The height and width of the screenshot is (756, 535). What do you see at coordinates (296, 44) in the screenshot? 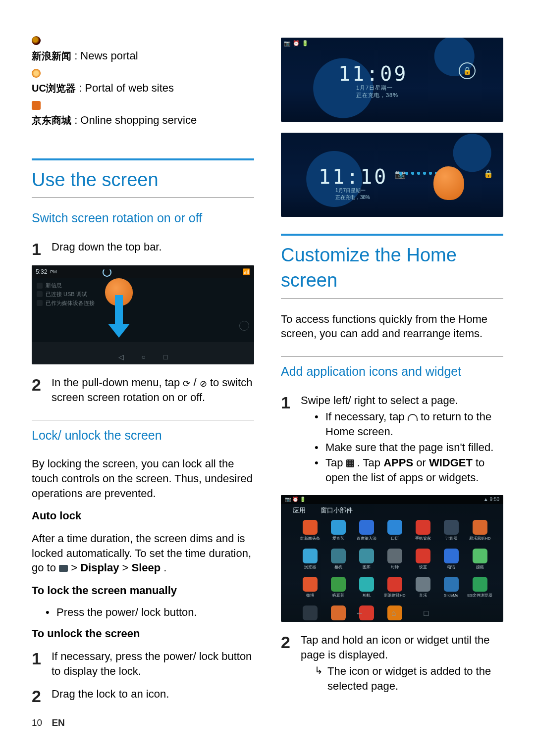
I see `alarm-status-icon: ⏰` at bounding box center [296, 44].